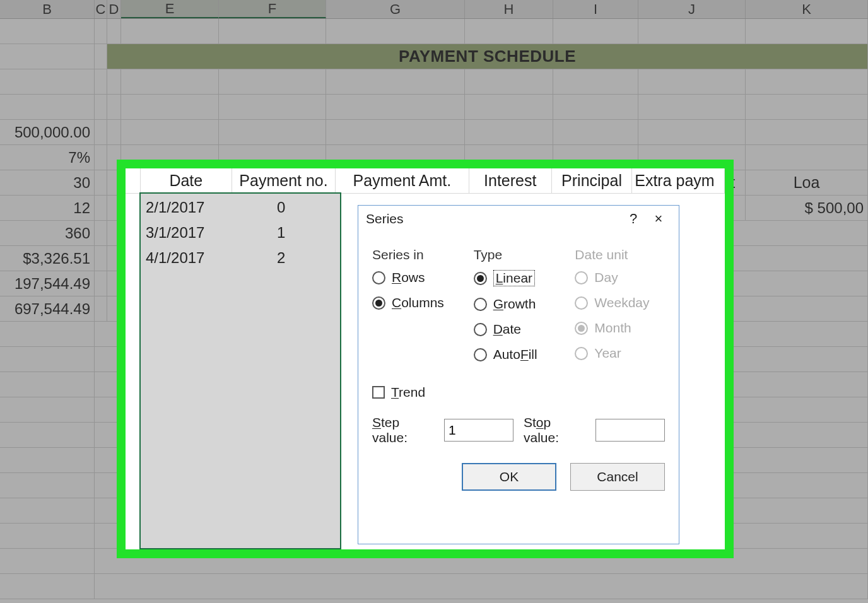  I want to click on selection-area, so click(240, 371).